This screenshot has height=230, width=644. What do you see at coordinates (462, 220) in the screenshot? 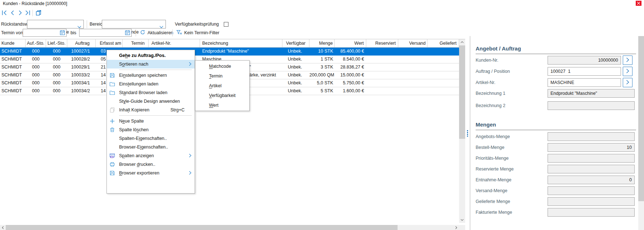
I see `scroll-down-button` at bounding box center [462, 220].